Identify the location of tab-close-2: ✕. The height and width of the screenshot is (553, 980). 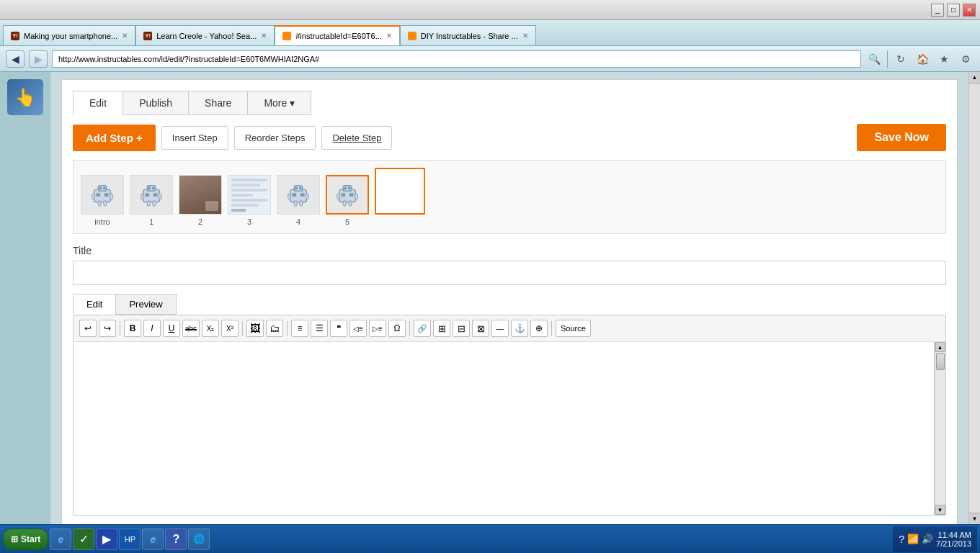
(264, 36).